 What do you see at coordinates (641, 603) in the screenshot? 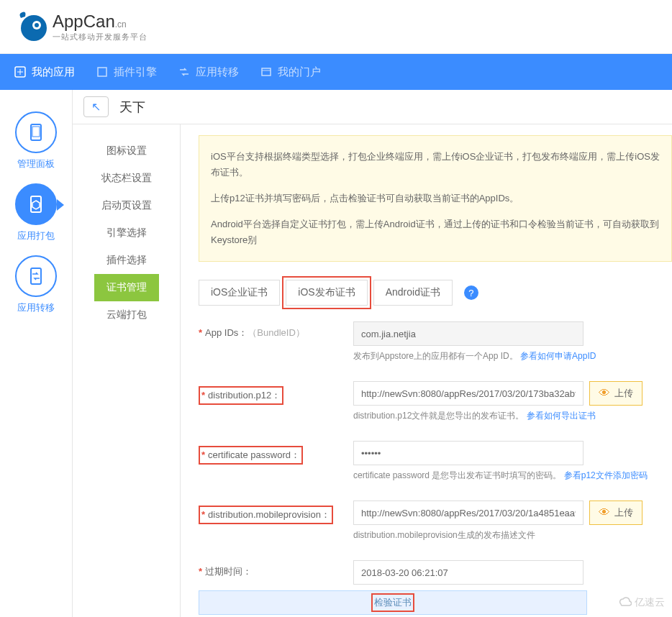
I see `watermark: 亿速云` at bounding box center [641, 603].